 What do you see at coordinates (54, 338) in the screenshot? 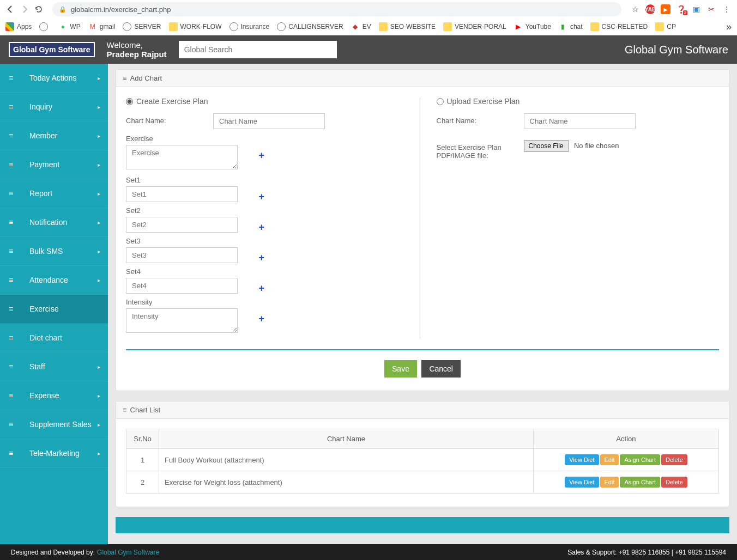
I see `sidebar-item-diet-chart: Diet chart` at bounding box center [54, 338].